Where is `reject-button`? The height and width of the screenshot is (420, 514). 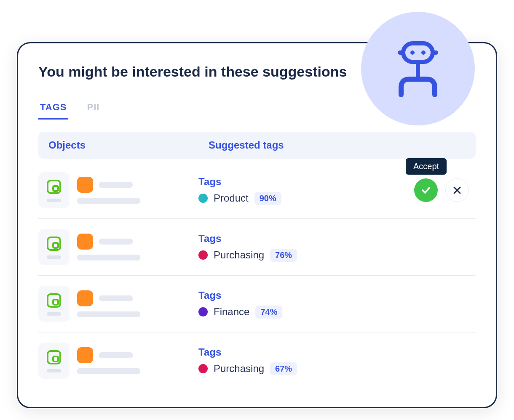
reject-button is located at coordinates (457, 190).